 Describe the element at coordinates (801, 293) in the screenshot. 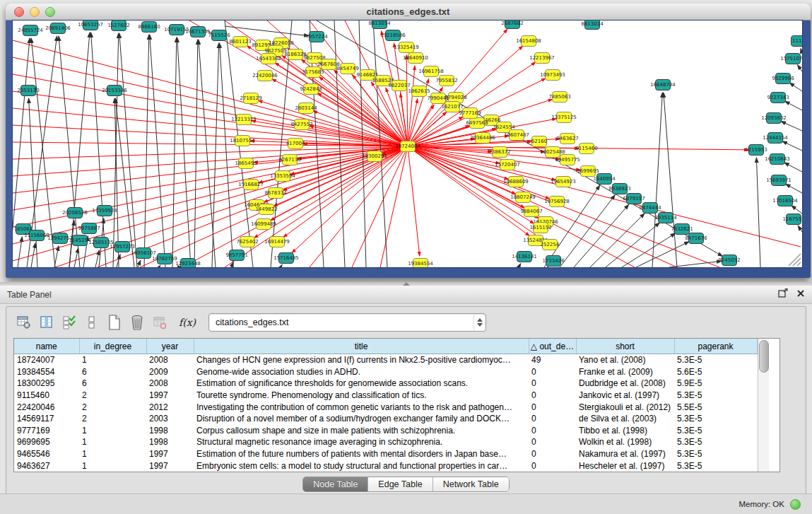

I see `close-panel-icon` at that location.